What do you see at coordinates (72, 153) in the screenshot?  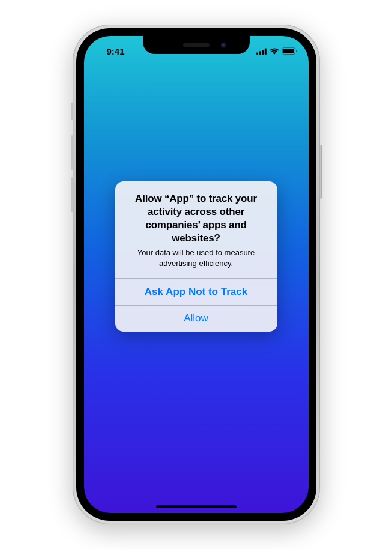 I see `volume-up-button` at bounding box center [72, 153].